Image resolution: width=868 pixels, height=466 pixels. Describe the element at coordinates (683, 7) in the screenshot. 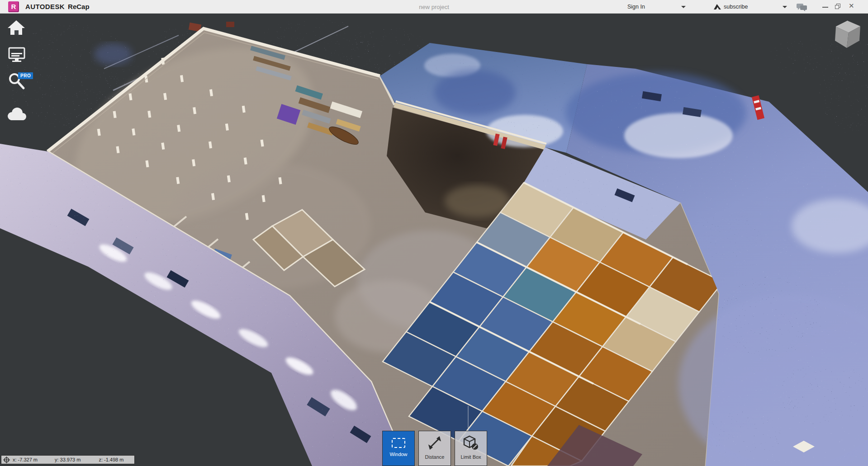

I see `sign-in-caret-icon` at that location.